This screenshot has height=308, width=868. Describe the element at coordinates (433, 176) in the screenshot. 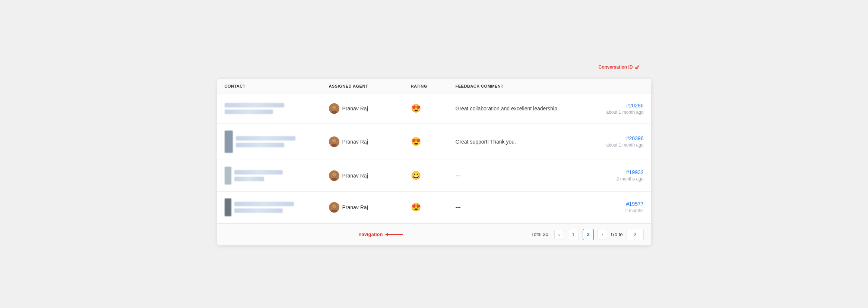

I see `rating-cell-3: 😀` at that location.